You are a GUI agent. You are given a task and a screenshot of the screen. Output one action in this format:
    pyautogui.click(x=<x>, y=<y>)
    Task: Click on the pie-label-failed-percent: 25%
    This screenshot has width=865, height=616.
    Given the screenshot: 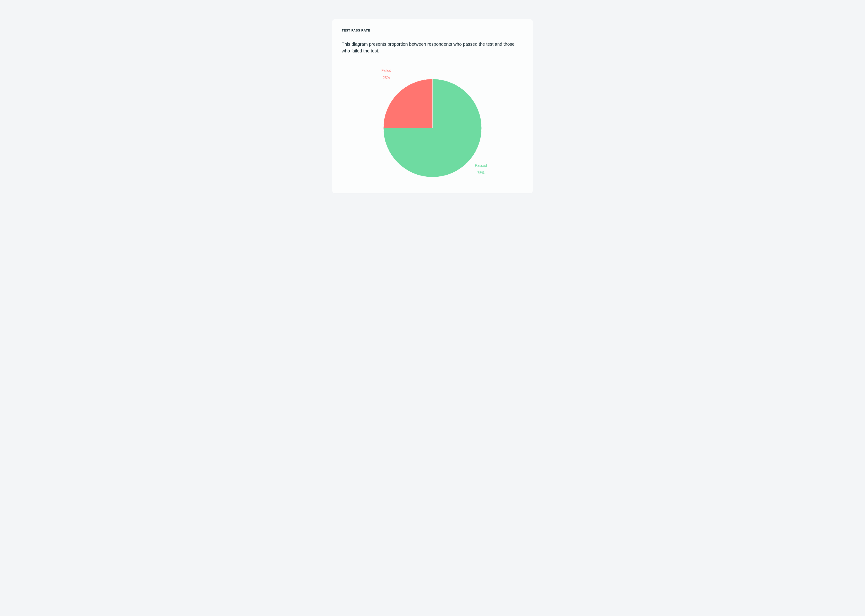 What is the action you would take?
    pyautogui.click(x=386, y=78)
    